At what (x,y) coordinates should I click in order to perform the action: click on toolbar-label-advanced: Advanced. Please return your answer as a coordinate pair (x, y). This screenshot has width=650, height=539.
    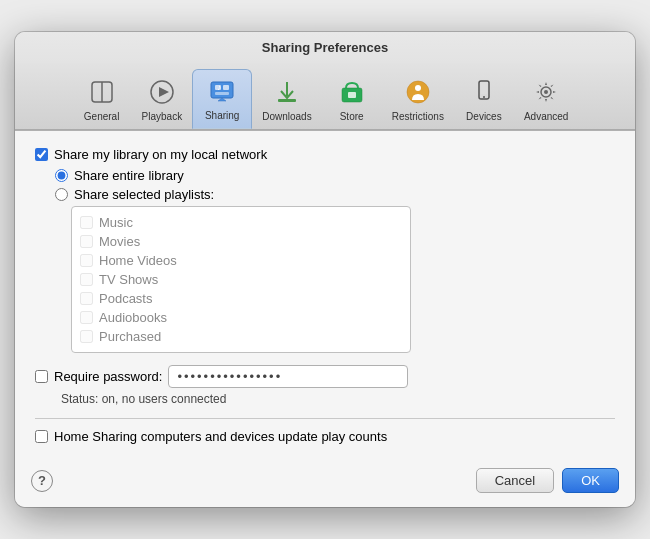
    Looking at the image, I should click on (546, 116).